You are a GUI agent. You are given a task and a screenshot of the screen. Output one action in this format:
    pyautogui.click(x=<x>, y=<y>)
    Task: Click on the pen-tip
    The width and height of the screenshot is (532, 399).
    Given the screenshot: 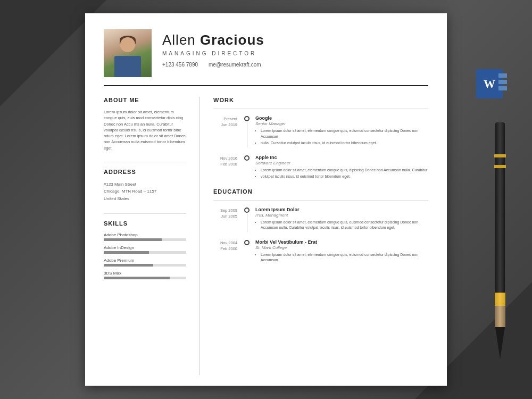 What is the action you would take?
    pyautogui.click(x=500, y=343)
    